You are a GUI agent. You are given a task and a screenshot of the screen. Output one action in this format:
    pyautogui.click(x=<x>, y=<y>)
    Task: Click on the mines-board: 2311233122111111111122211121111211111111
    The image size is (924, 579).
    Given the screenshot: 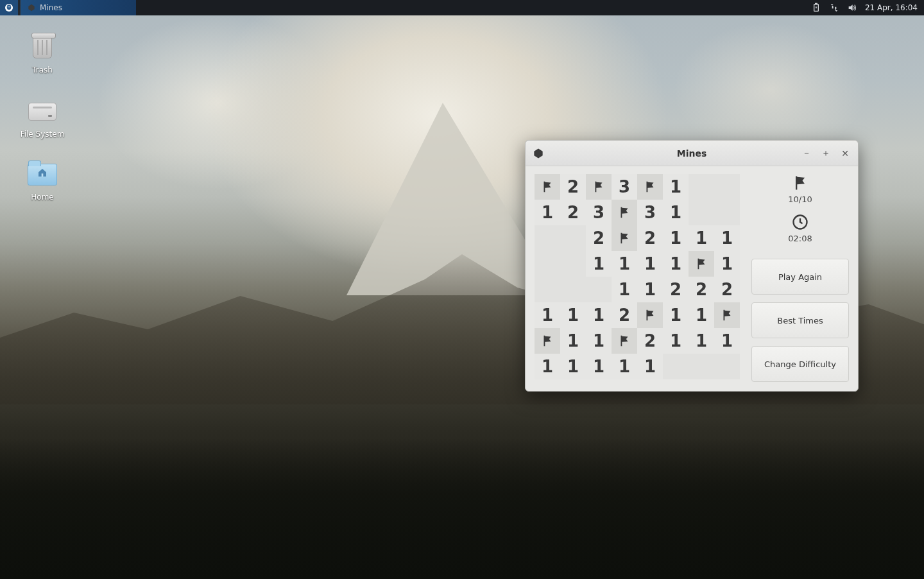 What is the action you would take?
    pyautogui.click(x=637, y=278)
    